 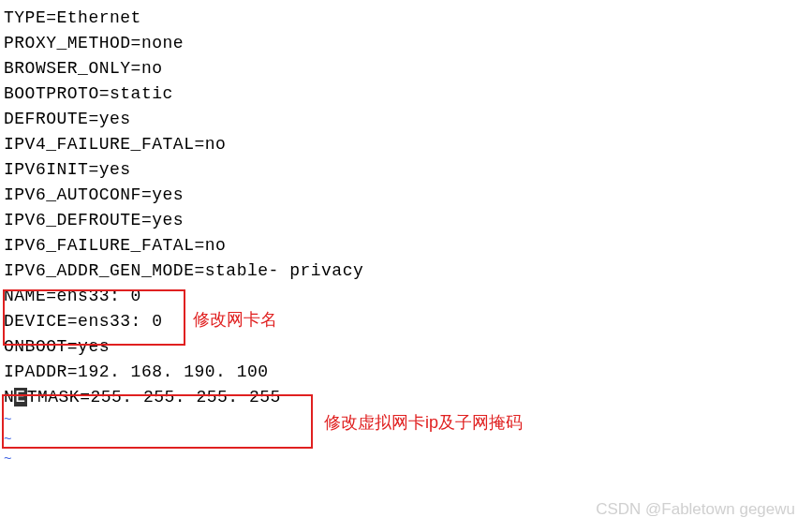 What do you see at coordinates (406, 69) in the screenshot?
I see `config-line: BROWSER_ONLY=no` at bounding box center [406, 69].